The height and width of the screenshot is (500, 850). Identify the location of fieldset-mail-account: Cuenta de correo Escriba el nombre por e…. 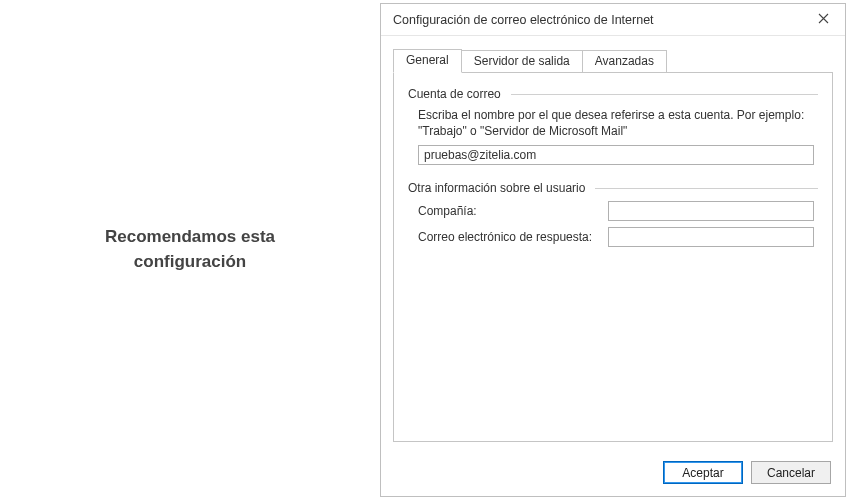
(613, 126).